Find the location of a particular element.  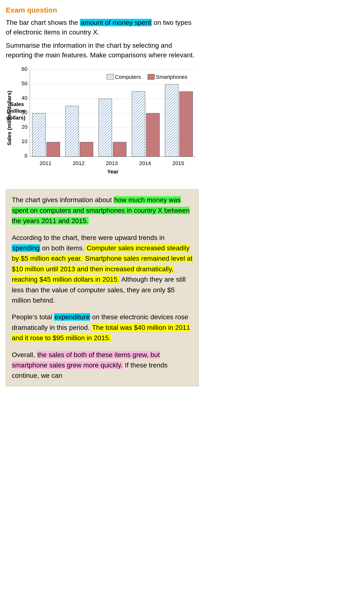

x-label-2014: 2014 is located at coordinates (145, 163).